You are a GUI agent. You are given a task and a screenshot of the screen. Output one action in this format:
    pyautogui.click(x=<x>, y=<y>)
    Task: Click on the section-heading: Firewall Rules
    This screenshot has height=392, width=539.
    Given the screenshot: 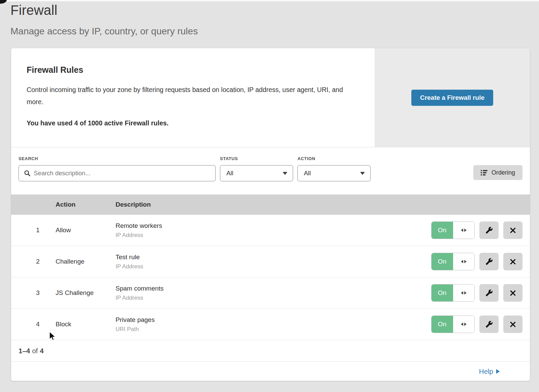 What is the action you would take?
    pyautogui.click(x=193, y=70)
    